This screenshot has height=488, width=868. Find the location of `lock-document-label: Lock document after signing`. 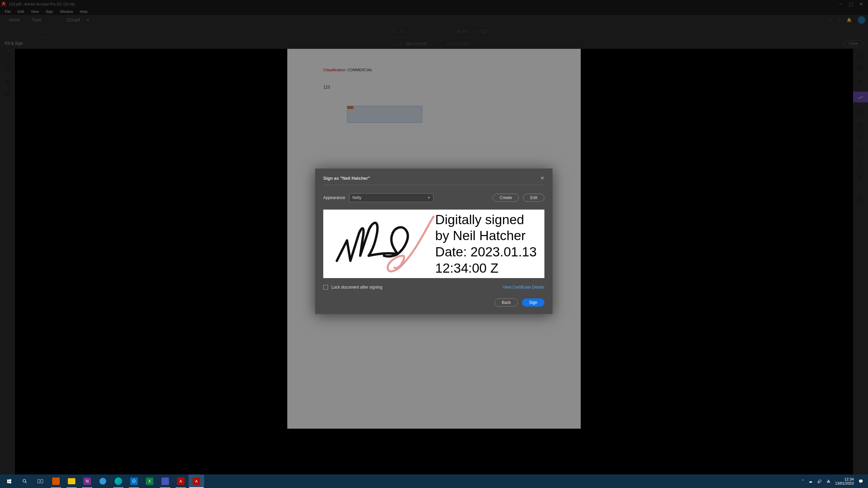

lock-document-label: Lock document after signing is located at coordinates (357, 287).